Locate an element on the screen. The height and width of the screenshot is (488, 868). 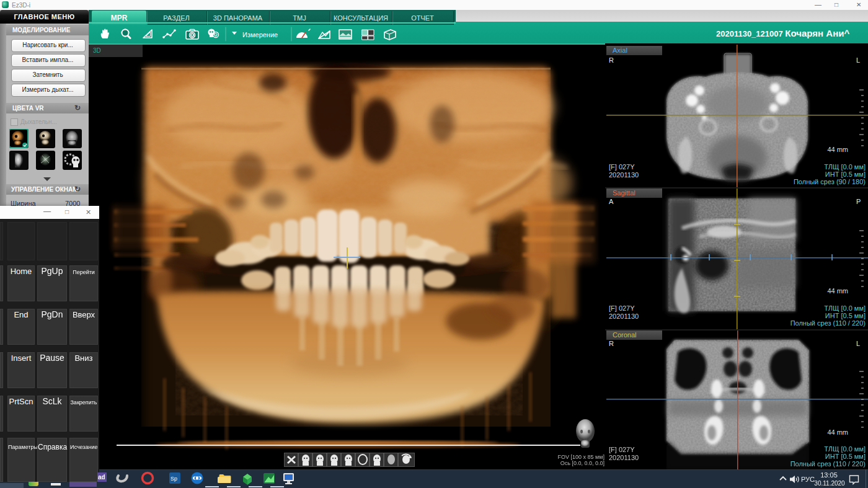
svg-text: Sp is located at coordinates (174, 479).